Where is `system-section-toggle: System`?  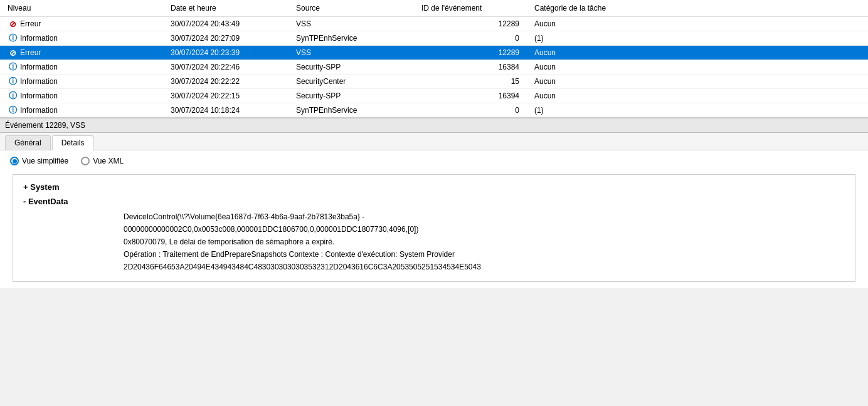
system-section-toggle: System is located at coordinates (434, 187).